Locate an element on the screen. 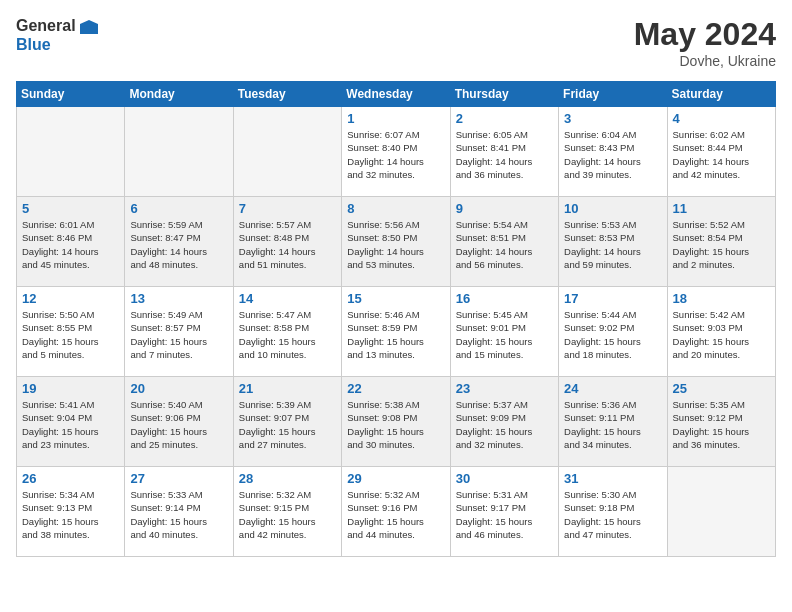 The height and width of the screenshot is (612, 792). day-info: Sunrise: 5:36 AM Sunset: 9:11 PM Dayligh… is located at coordinates (612, 424).